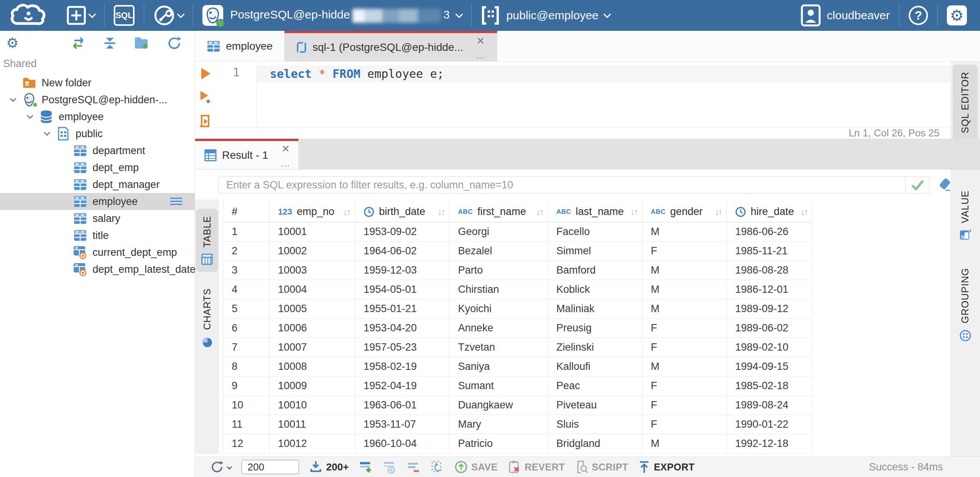 Image resolution: width=980 pixels, height=477 pixels. Describe the element at coordinates (390, 467) in the screenshot. I see `duplicate-row-button` at that location.